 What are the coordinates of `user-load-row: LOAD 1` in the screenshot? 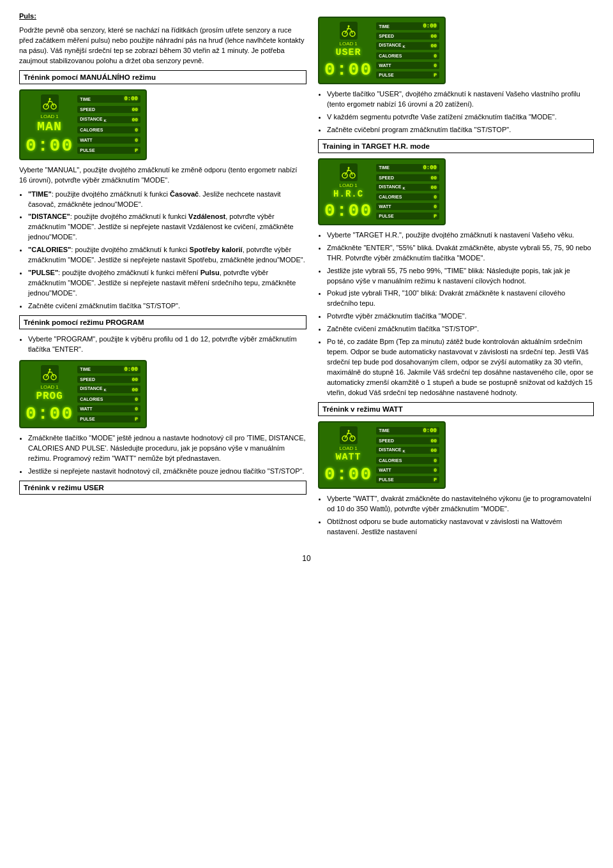 It's located at (348, 43).